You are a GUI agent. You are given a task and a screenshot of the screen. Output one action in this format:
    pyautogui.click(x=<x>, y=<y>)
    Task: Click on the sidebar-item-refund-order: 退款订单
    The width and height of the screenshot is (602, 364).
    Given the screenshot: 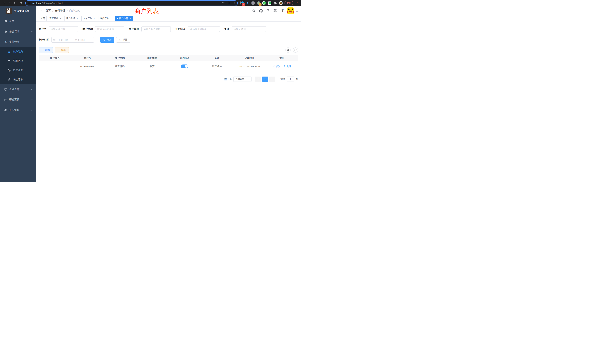 What is the action you would take?
    pyautogui.click(x=18, y=79)
    